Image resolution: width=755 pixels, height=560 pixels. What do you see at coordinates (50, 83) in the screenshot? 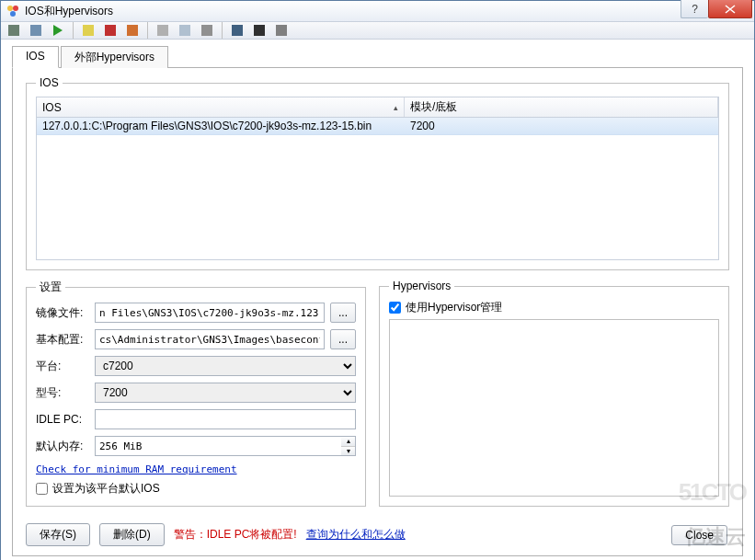
I see `ios-group-legend: IOS` at bounding box center [50, 83].